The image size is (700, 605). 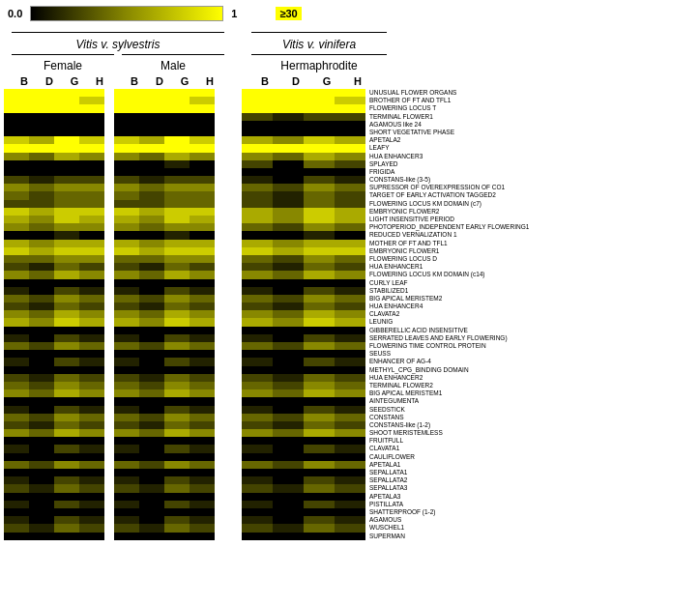 I want to click on gene-name-label: FLOWERING LOCUS KM DOMAIN (c14), so click(x=449, y=274).